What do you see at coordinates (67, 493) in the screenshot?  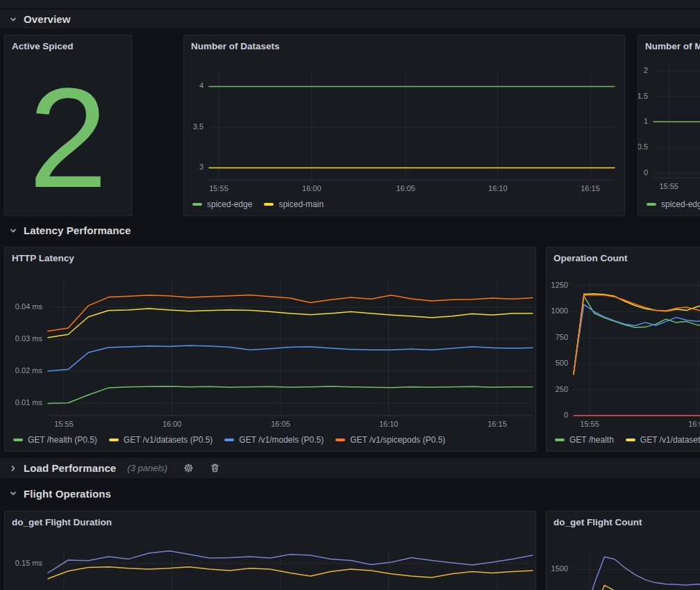 I see `section-title: Flight Operations` at bounding box center [67, 493].